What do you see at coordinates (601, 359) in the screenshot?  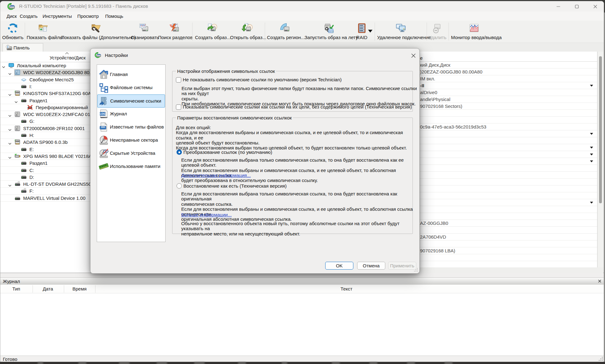 I see `resize-grip-icon` at bounding box center [601, 359].